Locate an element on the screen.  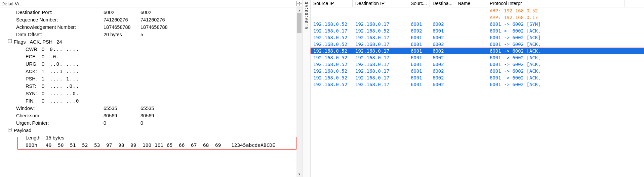
field-sequence-number: Sequence Number:741260276741260276 is located at coordinates (148, 20).